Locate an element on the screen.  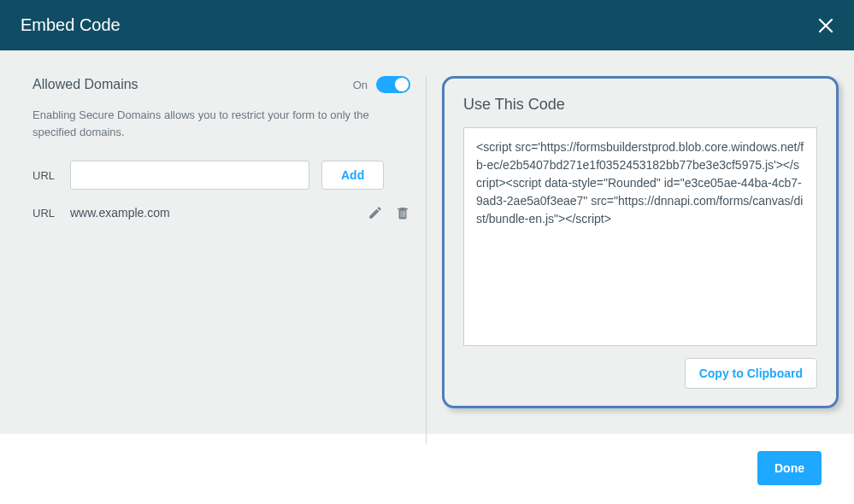
domain-row-label: URL is located at coordinates (45, 214).